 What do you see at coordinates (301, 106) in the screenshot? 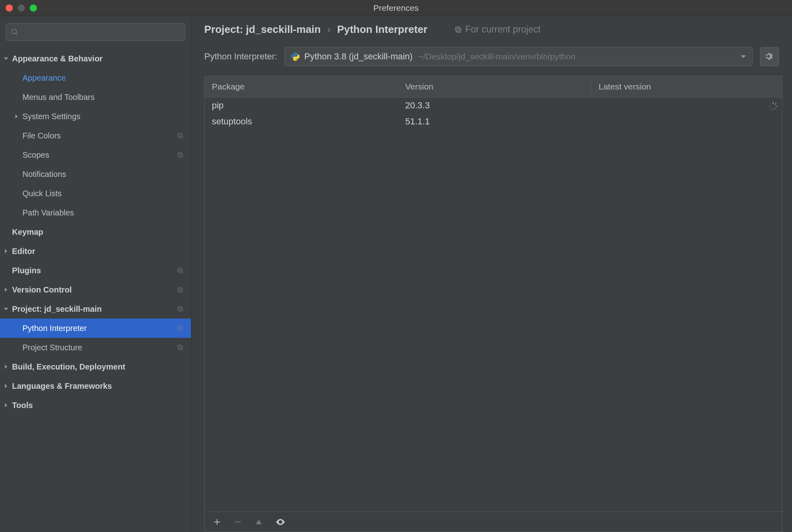
I see `cell-package: pip` at bounding box center [301, 106].